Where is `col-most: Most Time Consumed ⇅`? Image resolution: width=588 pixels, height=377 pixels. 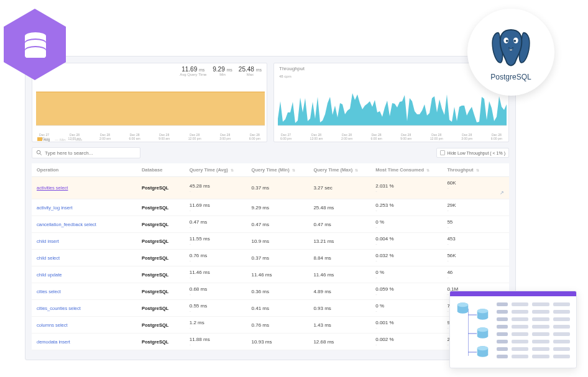
col-most: Most Time Consumed ⇅ is located at coordinates (407, 170).